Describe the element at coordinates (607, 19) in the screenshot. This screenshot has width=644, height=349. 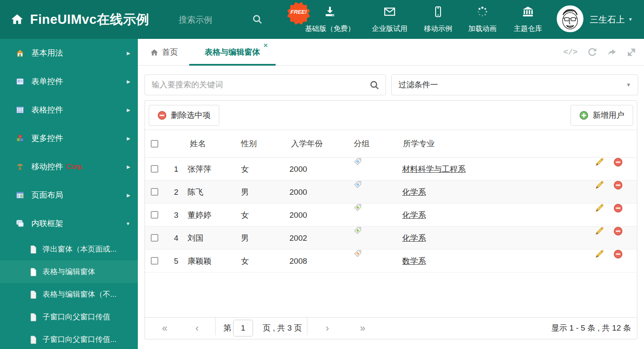
I see `user-name: 三生石上` at that location.